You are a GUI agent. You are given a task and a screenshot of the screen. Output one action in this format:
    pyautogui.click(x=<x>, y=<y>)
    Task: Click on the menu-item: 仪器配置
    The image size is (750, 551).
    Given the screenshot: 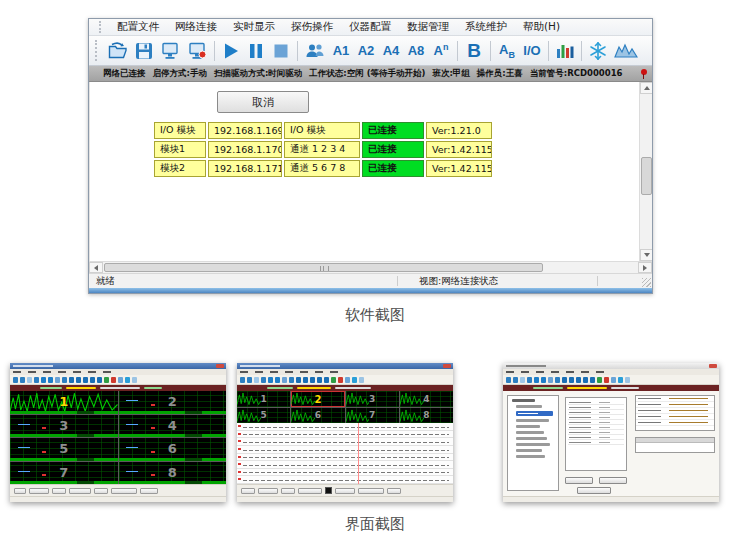 What is the action you would take?
    pyautogui.click(x=370, y=27)
    